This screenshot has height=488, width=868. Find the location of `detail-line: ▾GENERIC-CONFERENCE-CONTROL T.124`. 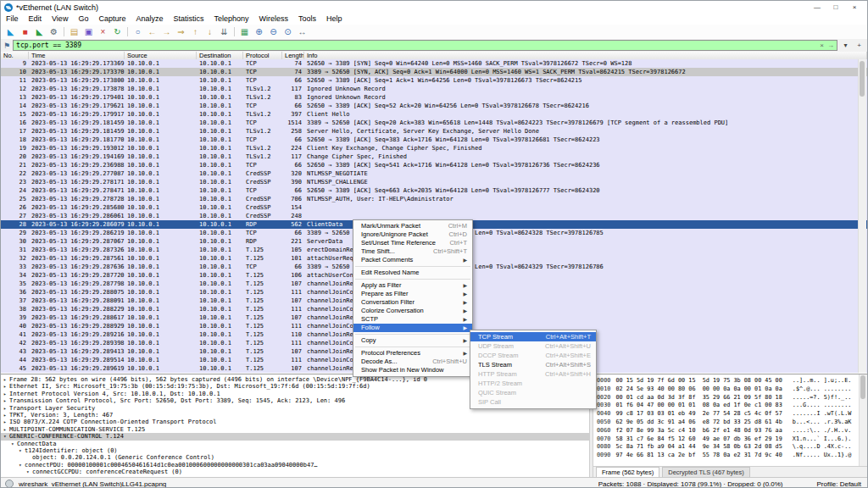

detail-line: ▾GENERIC-CONFERENCE-CONTROL T.124 is located at coordinates (295, 436).